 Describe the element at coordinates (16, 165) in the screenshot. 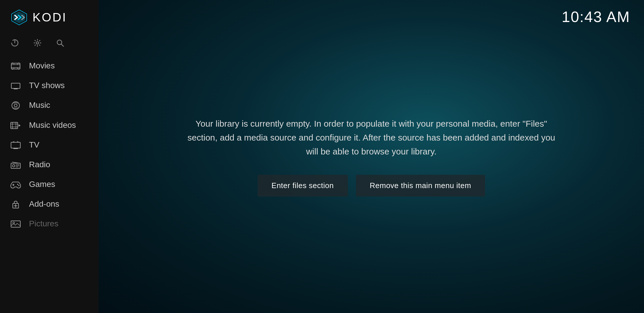

I see `radio-icon` at that location.